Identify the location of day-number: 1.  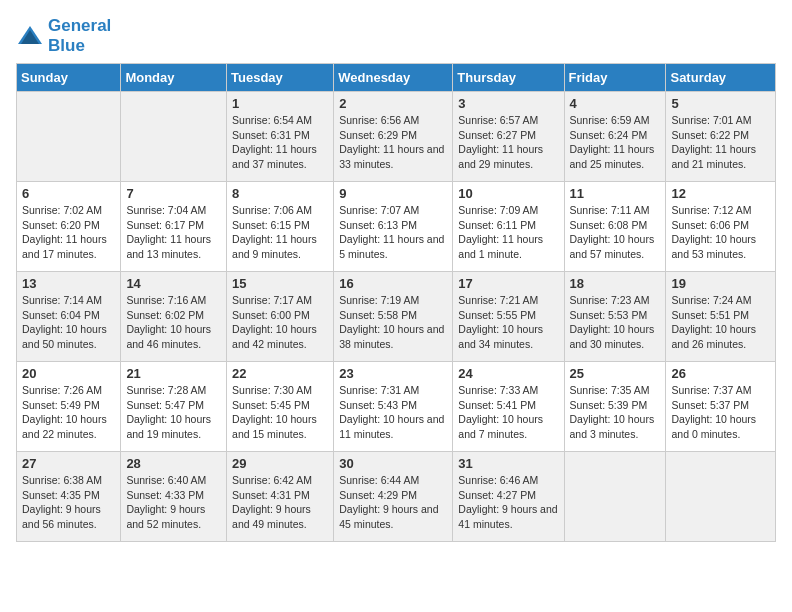
(280, 104).